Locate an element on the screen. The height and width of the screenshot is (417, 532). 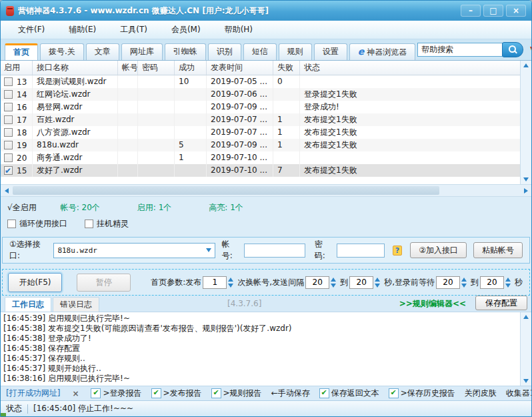
tab-error-log: 错误日志 is located at coordinates (76, 304).